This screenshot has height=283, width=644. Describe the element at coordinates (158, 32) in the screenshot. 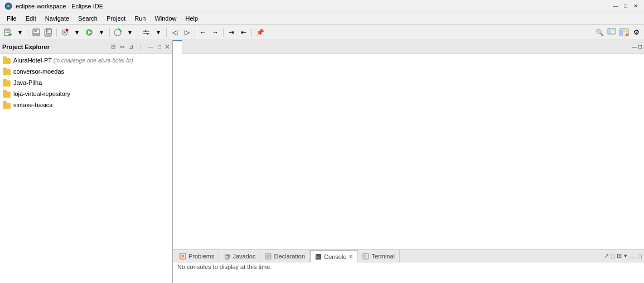

I see `ext-tools-dropdown: ▾` at that location.